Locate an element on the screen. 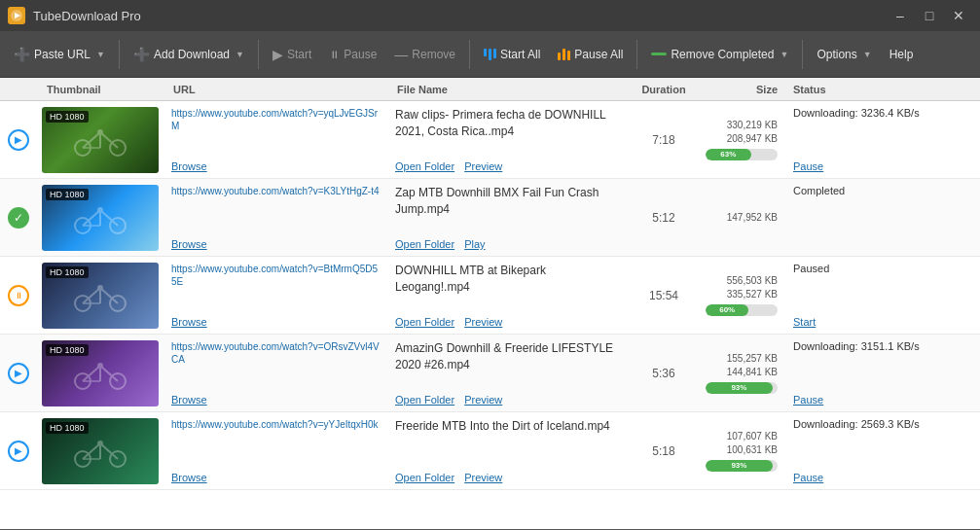  size-total: 330,219 KB is located at coordinates (742, 124).